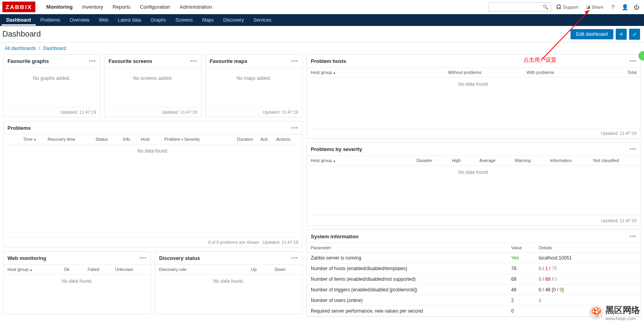  What do you see at coordinates (60, 7) in the screenshot?
I see `nav-monitoring: Monitoring` at bounding box center [60, 7].